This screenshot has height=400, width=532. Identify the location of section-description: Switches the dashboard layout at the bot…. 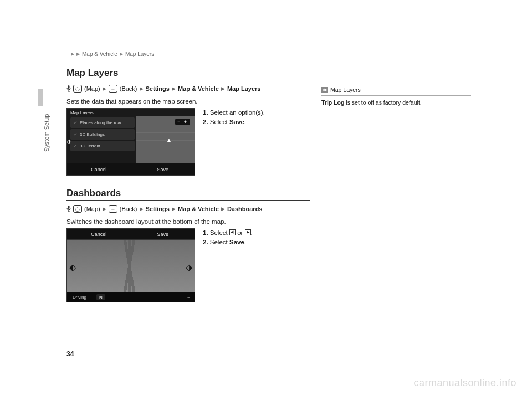
(188, 222).